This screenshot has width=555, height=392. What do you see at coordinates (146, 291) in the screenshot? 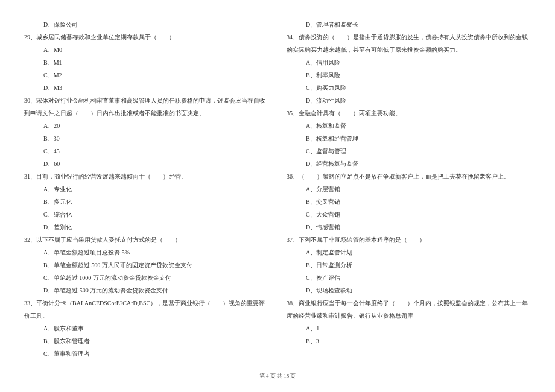
I see `q32-option-d: D、单笔超过 500 万元的流动资金贷款资金支付` at bounding box center [146, 291].